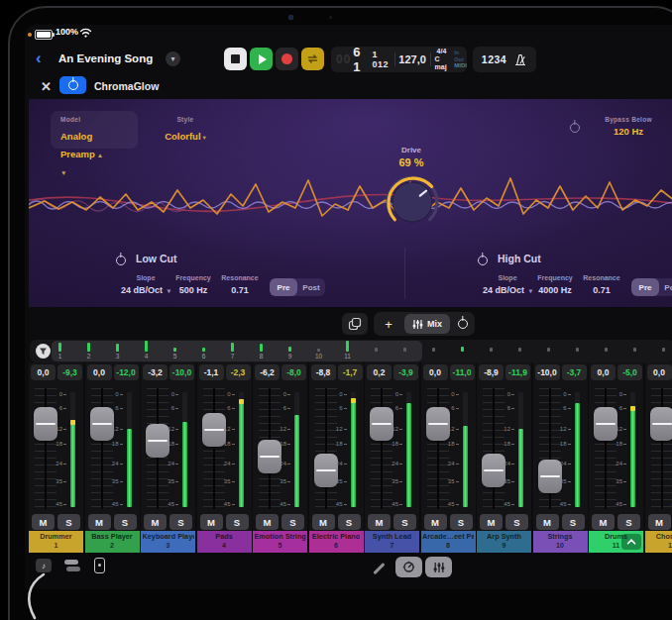 The width and height of the screenshot is (672, 620). I want to click on browser-button: ♪, so click(44, 566).